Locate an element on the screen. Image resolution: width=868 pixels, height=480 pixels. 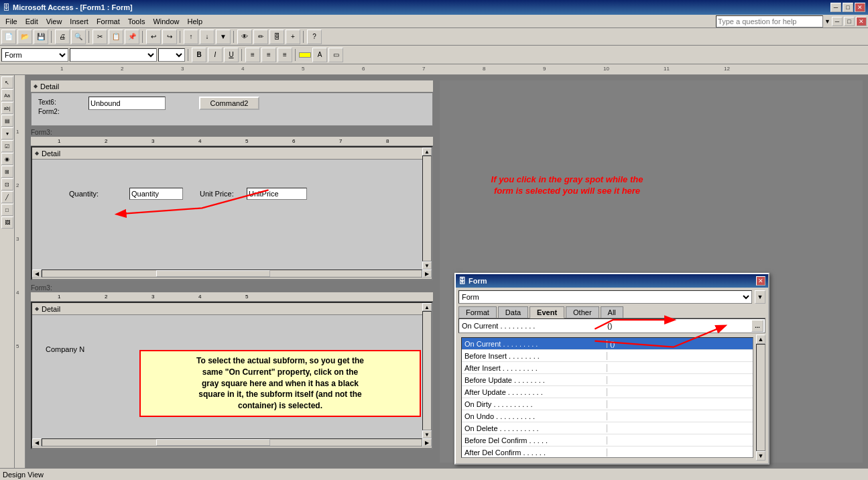
subform2-vscroll: ▲ ▼ is located at coordinates (427, 371).